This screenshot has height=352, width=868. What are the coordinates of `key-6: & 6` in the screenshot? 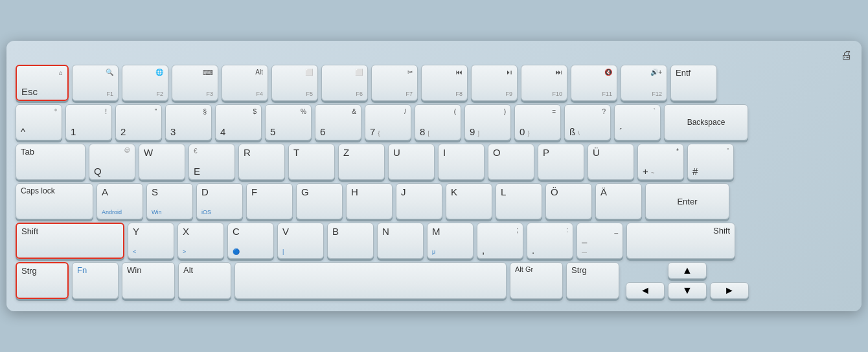 It's located at (338, 122).